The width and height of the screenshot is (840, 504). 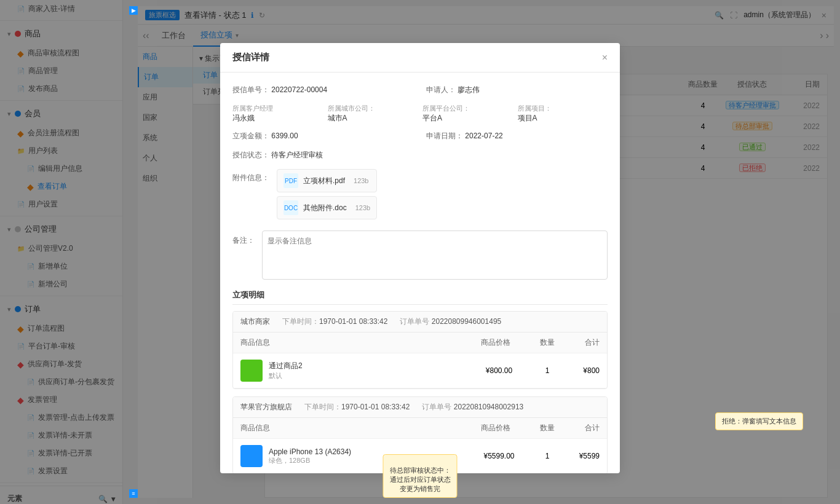 What do you see at coordinates (325, 208) in the screenshot?
I see `attachment-2-name: 其他附件.doc` at bounding box center [325, 208].